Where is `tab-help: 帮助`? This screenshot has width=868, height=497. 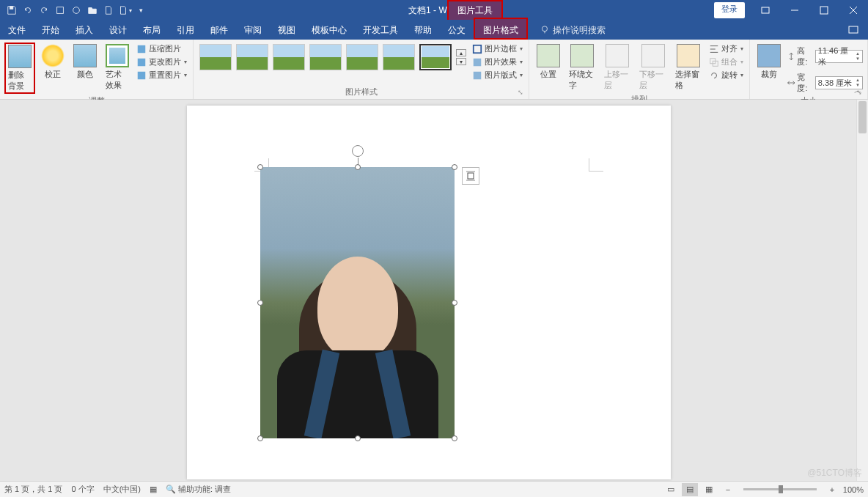 tab-help: 帮助 is located at coordinates (423, 30).